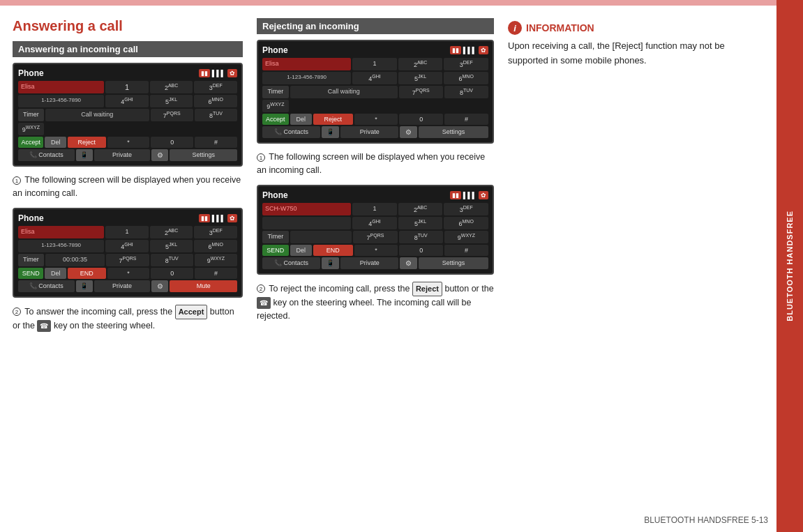 This screenshot has height=532, width=803. Describe the element at coordinates (375, 237) in the screenshot. I see `phone4-key7: 7PQRS` at that location.